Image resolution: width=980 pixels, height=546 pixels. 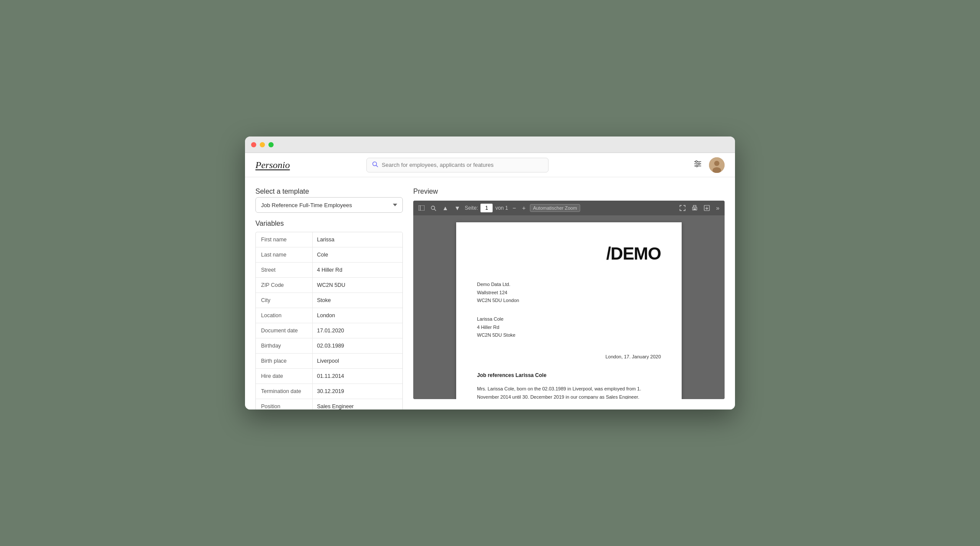 I want to click on variable-label: Document date, so click(x=284, y=331).